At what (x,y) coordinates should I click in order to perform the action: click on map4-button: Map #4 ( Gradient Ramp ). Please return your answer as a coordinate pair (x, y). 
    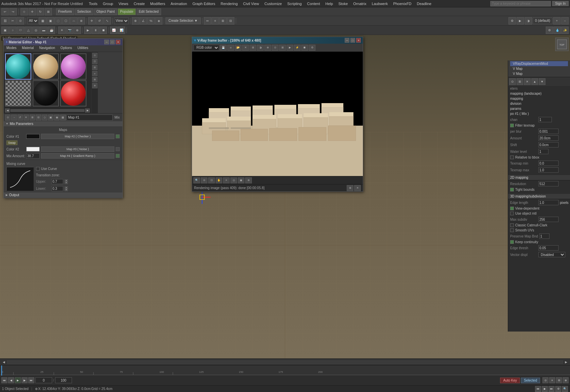
    Looking at the image, I should click on (78, 156).